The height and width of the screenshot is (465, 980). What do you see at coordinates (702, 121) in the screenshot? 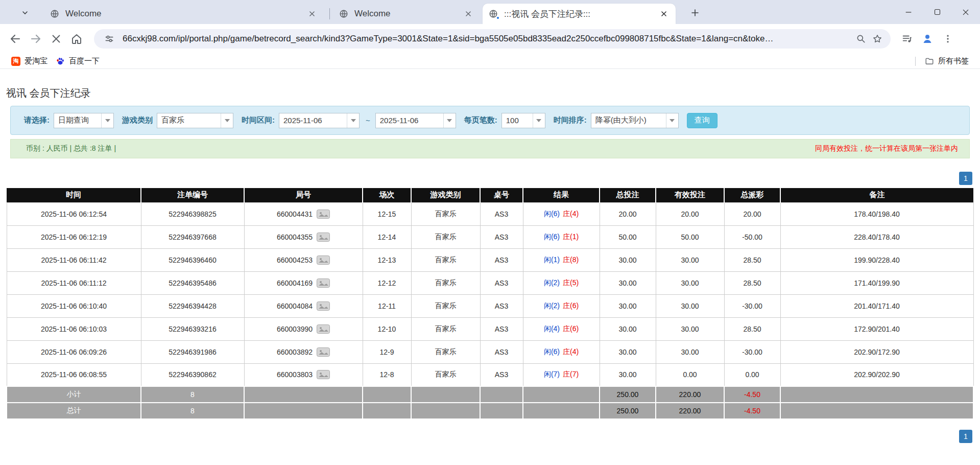
I see `search-button: 查询` at bounding box center [702, 121].